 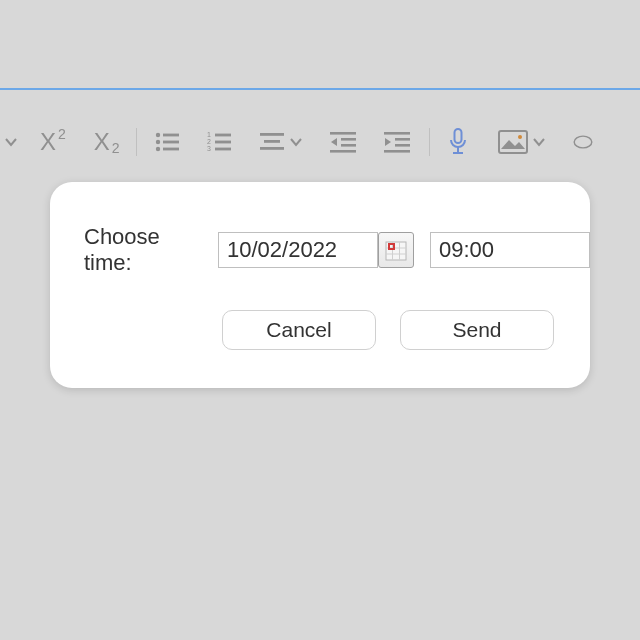 What do you see at coordinates (477, 330) in the screenshot?
I see `send-button: Send` at bounding box center [477, 330].